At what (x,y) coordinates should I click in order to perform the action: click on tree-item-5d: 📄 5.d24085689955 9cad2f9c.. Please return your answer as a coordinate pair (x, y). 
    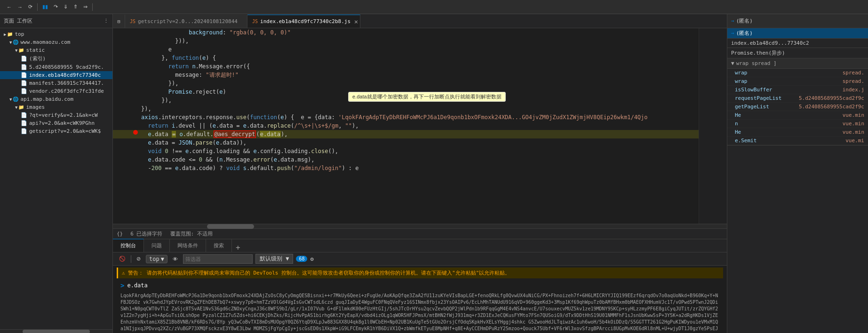
    Looking at the image, I should click on (56, 67).